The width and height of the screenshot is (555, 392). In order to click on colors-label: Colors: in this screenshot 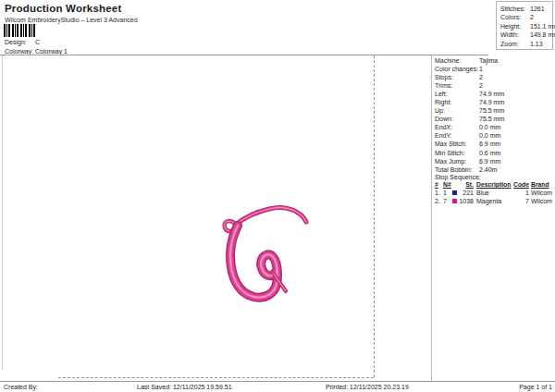, I will do `click(515, 17)`.